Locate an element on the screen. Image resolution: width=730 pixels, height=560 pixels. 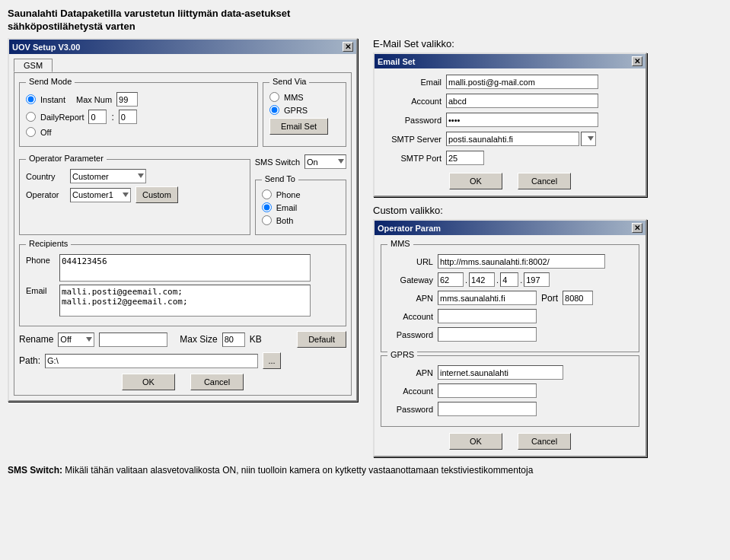
instant-radio is located at coordinates (30, 99).